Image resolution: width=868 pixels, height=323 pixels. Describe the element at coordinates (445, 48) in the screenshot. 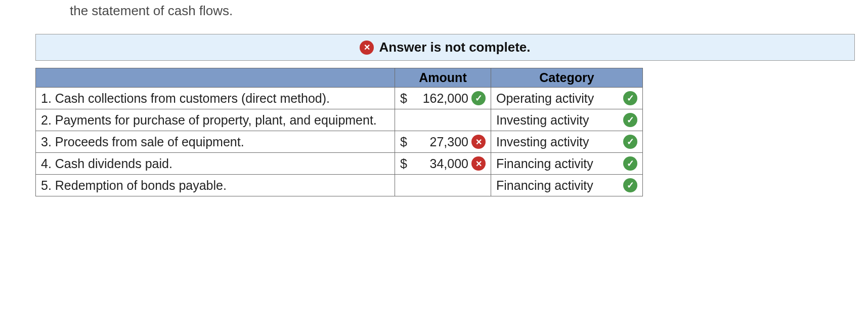

I see `alert-banner: Answer is not complete.` at that location.